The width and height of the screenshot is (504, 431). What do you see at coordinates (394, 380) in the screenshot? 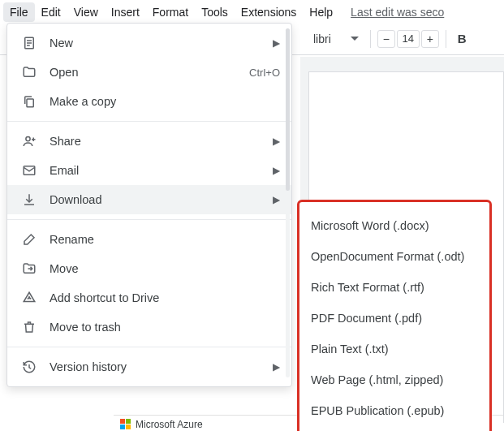
I see `submenu-item-html: Web Page (.html, zipped)` at bounding box center [394, 380].